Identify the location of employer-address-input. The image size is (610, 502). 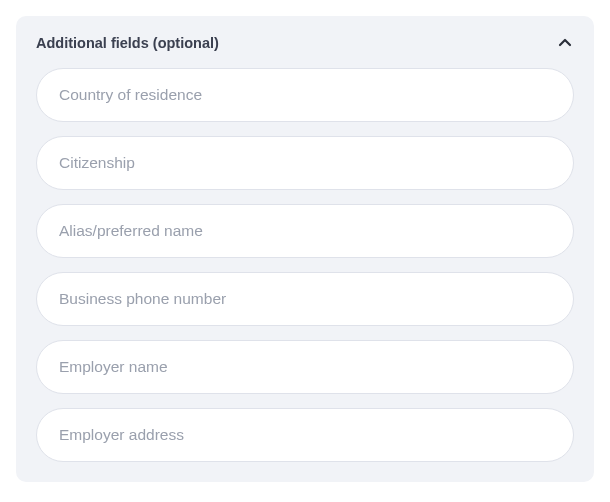
(305, 435).